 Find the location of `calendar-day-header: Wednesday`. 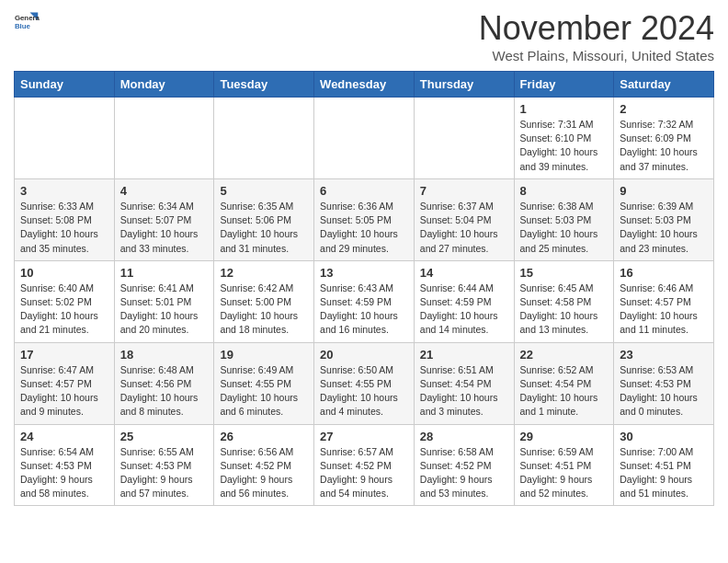

calendar-day-header: Wednesday is located at coordinates (364, 85).